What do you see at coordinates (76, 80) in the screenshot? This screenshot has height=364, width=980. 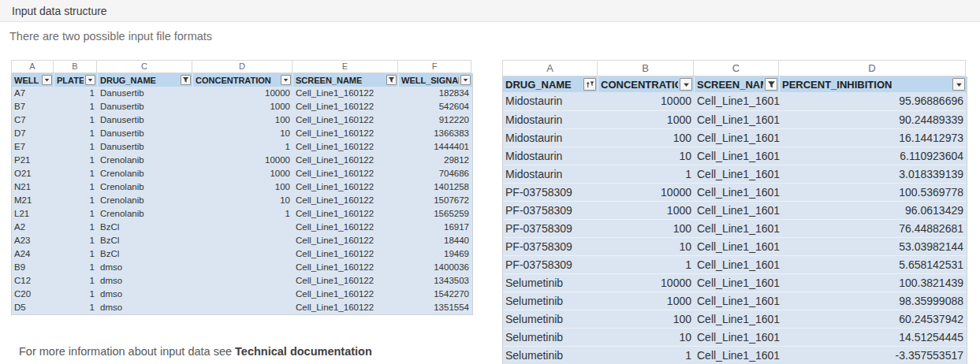 I see `column-header-plate: PLATE` at bounding box center [76, 80].